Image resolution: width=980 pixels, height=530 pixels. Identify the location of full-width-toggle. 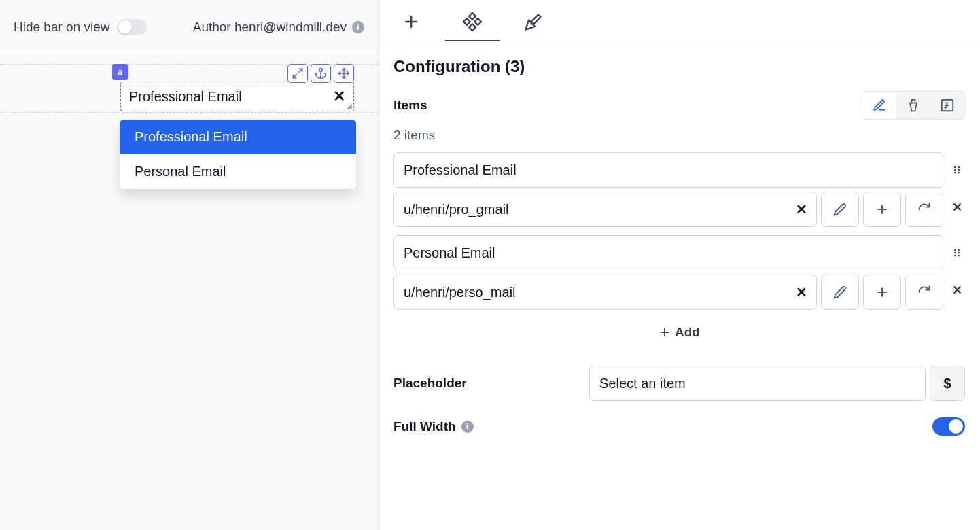
(949, 427).